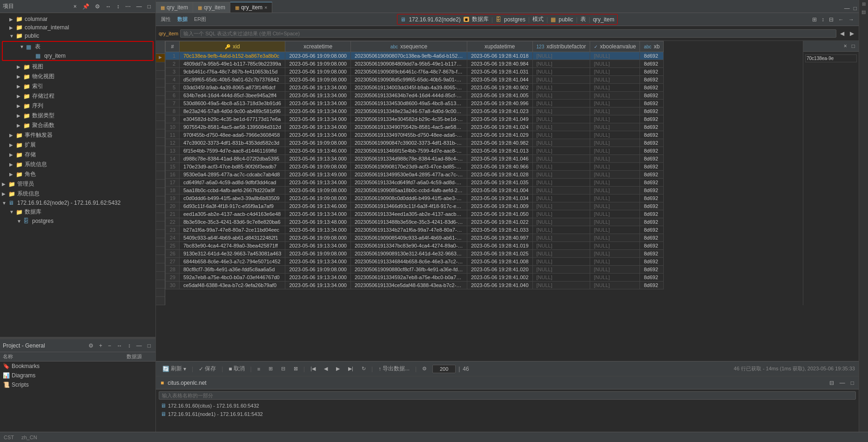 Image resolution: width=868 pixels, height=442 pixels. I want to click on table-row: 185aa18b0c-ccbd-4afb-aefd-2667fd220a9f20…, so click(415, 191).